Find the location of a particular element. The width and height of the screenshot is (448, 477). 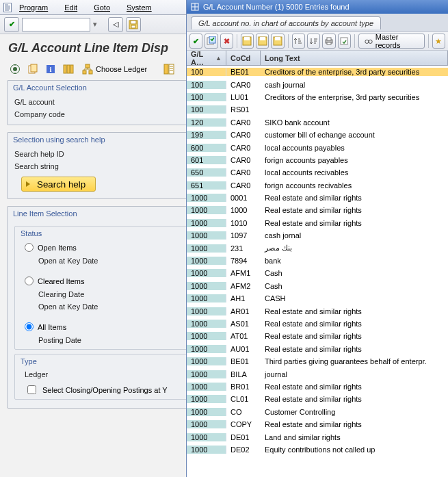

radio-open-items is located at coordinates (29, 248).